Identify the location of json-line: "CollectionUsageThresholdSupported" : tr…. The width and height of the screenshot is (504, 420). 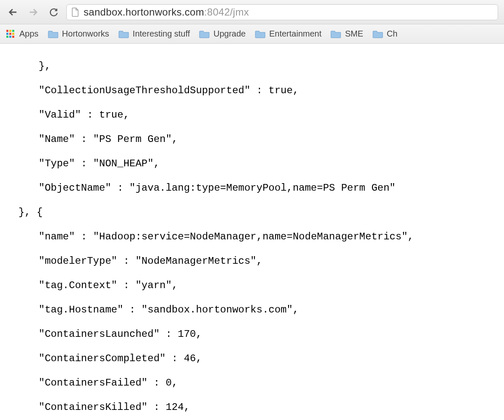
(252, 91).